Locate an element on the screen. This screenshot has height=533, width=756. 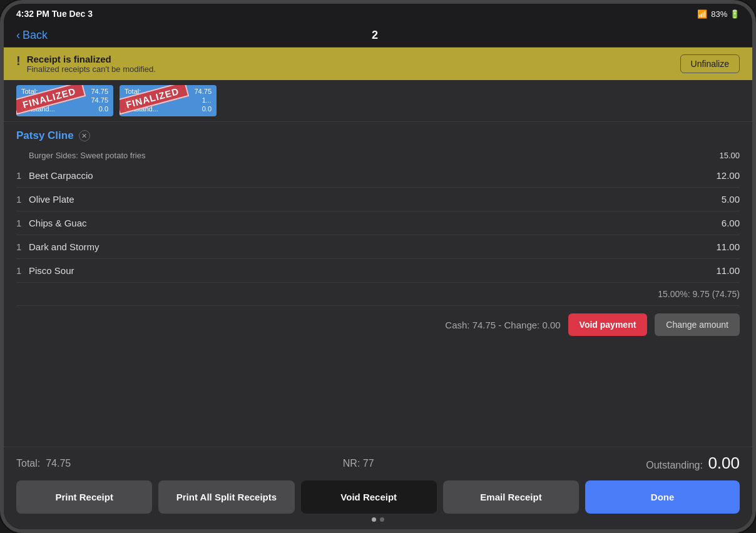
warning-icon: ! is located at coordinates (19, 61).